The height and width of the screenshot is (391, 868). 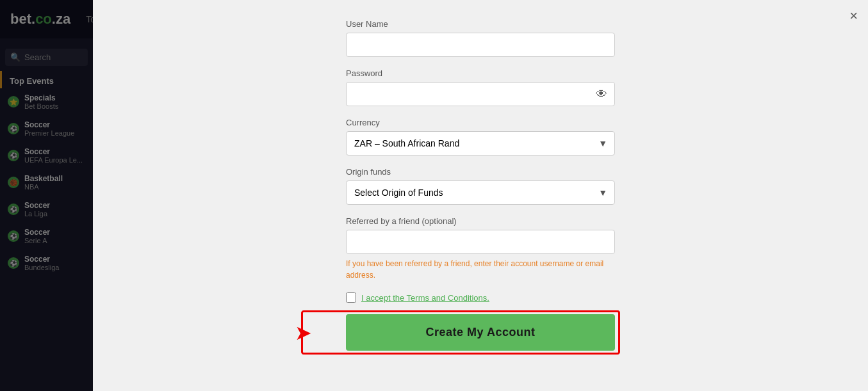 I want to click on terms-link: I accept the Terms and Conditions., so click(x=425, y=298).